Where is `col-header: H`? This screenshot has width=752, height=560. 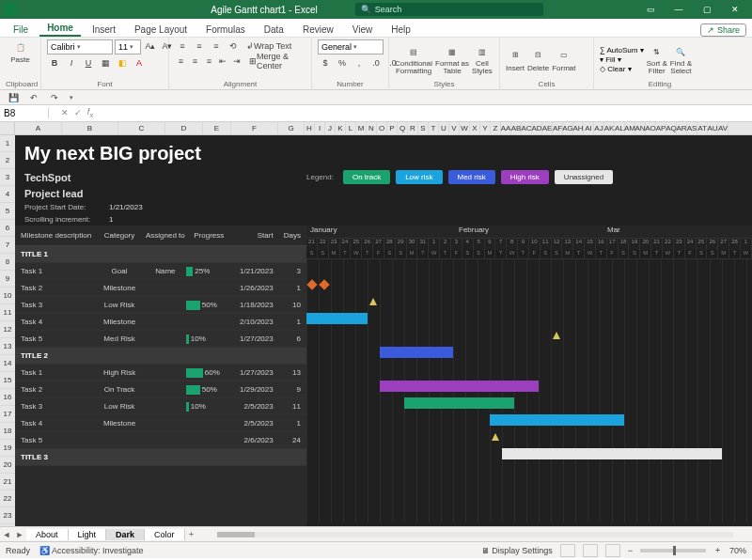
col-header: H is located at coordinates (310, 128).